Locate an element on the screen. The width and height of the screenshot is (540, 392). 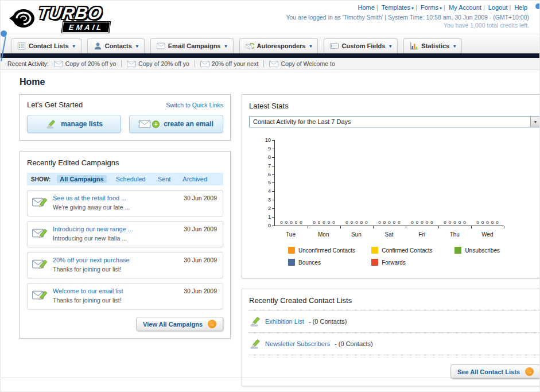
contact-list-link: Newsletter Subscribers is located at coordinates (297, 344).